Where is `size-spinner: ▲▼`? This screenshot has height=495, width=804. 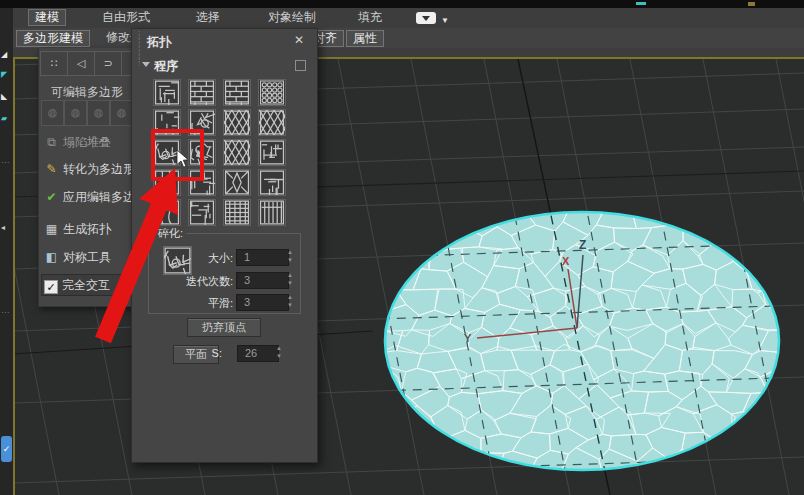 size-spinner: ▲▼ is located at coordinates (290, 256).